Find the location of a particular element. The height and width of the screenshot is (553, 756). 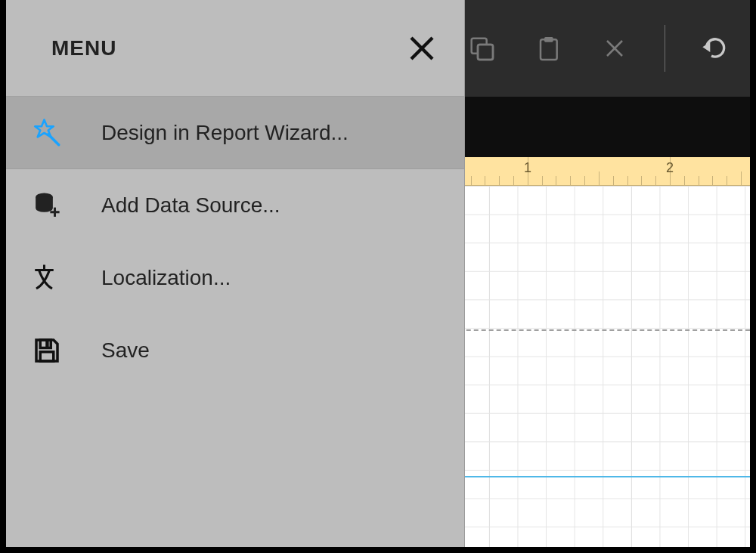

localization-icon is located at coordinates (47, 278).